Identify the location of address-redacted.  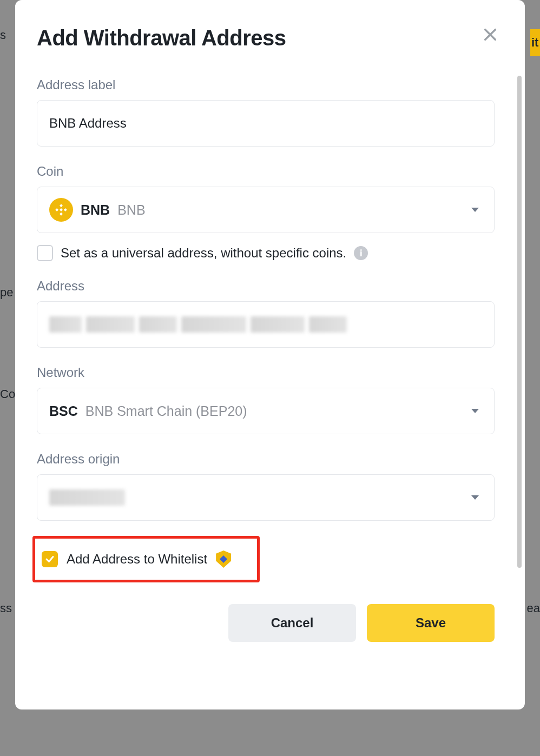
(198, 324).